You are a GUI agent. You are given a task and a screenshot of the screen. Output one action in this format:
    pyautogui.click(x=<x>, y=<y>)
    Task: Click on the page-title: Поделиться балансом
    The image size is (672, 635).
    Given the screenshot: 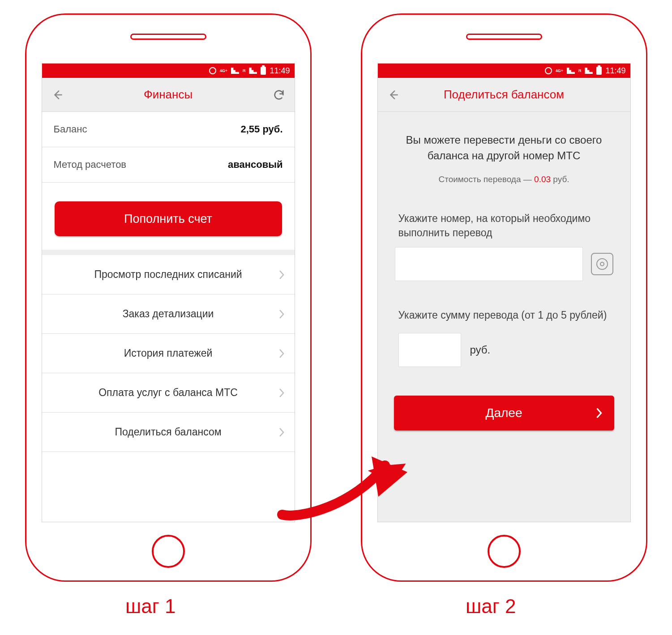 What is the action you would take?
    pyautogui.click(x=504, y=95)
    